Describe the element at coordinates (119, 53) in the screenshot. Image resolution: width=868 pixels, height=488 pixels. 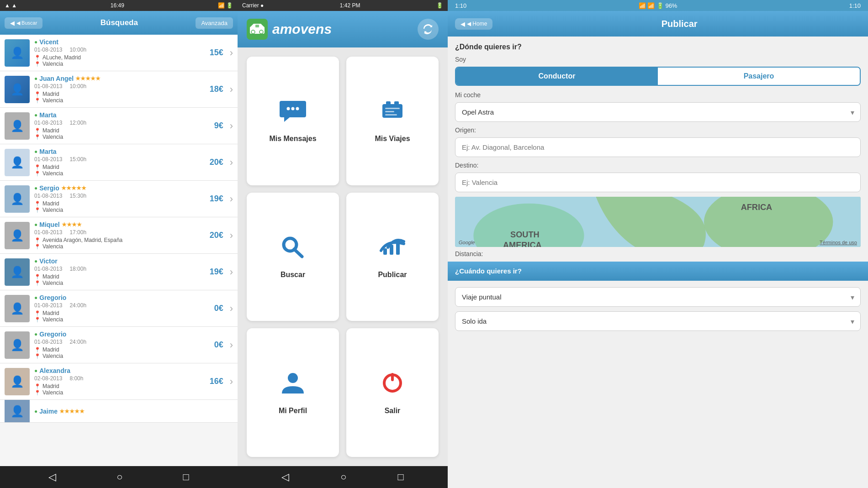
I see `list-item: 👤 ● Vicent 01-08-2013 10:00h 📍ALuche, Ma…` at that location.